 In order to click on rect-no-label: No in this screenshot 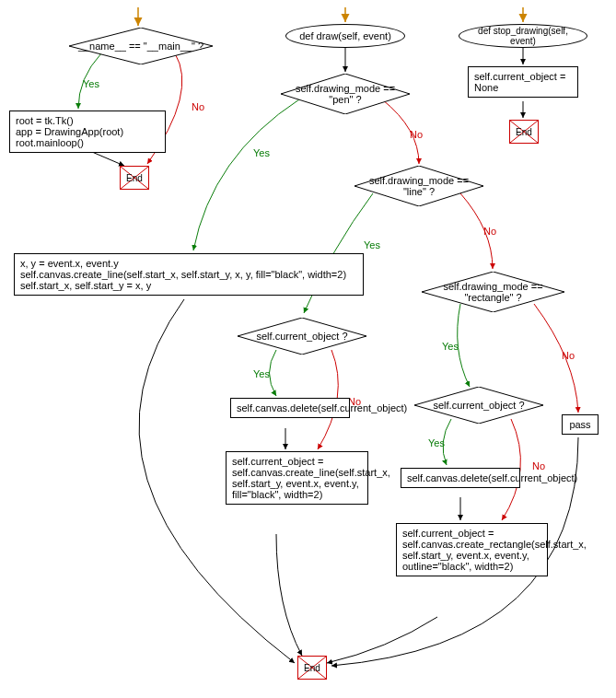, I will do `click(568, 355)`.